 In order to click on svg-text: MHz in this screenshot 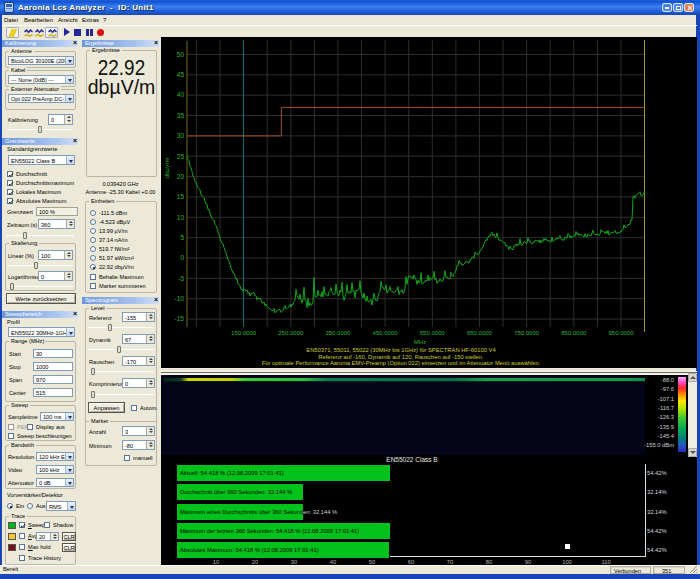, I will do `click(420, 342)`.